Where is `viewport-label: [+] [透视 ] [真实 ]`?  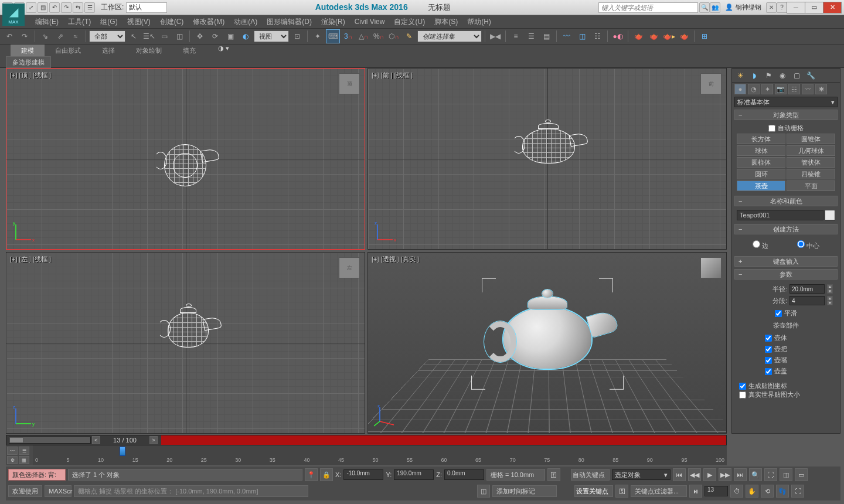
viewport-label: [+] [透视 ] [真实 ] is located at coordinates (395, 259).